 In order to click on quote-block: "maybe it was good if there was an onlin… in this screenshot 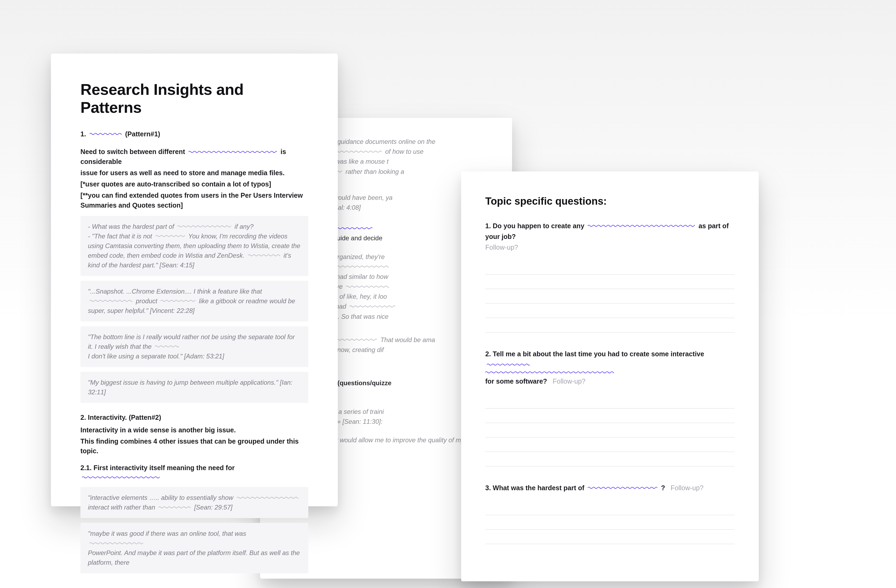, I will do `click(194, 548)`.